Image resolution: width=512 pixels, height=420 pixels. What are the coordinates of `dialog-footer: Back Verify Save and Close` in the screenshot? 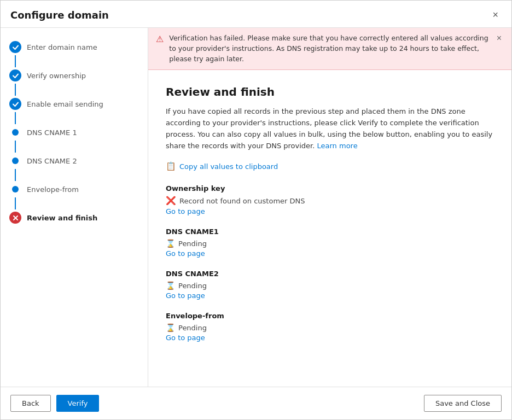 It's located at (256, 403).